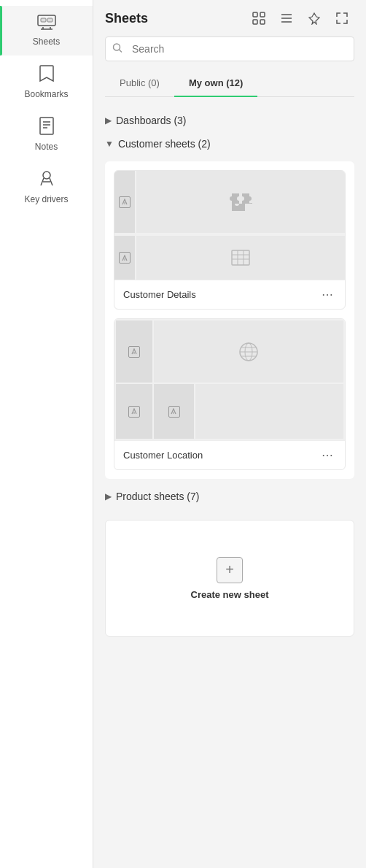 Image resolution: width=366 pixels, height=868 pixels. Describe the element at coordinates (259, 18) in the screenshot. I see `grid-view-button` at that location.